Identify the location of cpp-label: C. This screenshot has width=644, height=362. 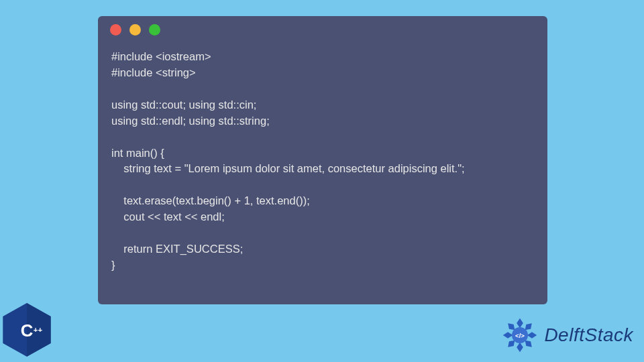
(27, 330).